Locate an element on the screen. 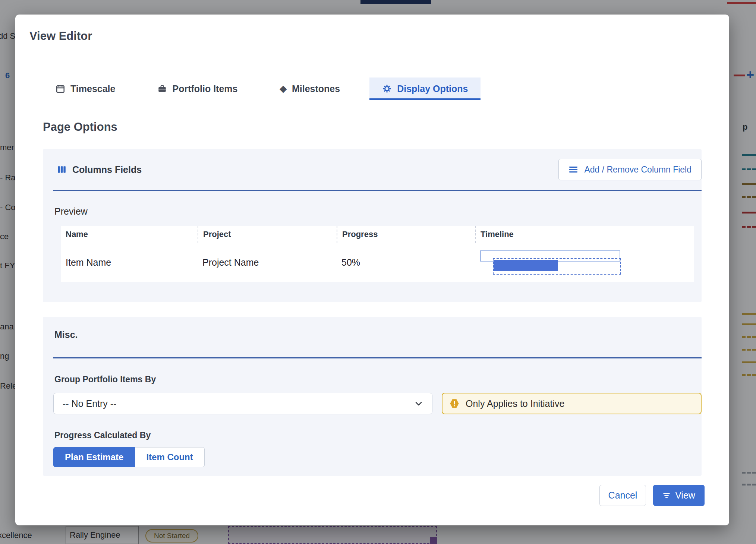 The width and height of the screenshot is (756, 544). column-header: Progress is located at coordinates (406, 234).